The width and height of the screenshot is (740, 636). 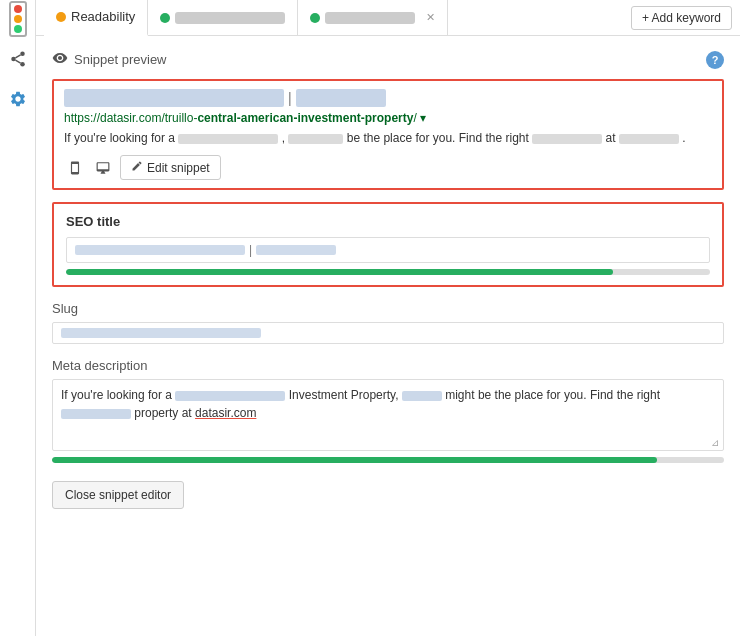 I want to click on meta-description-progress-fill, so click(x=354, y=460).